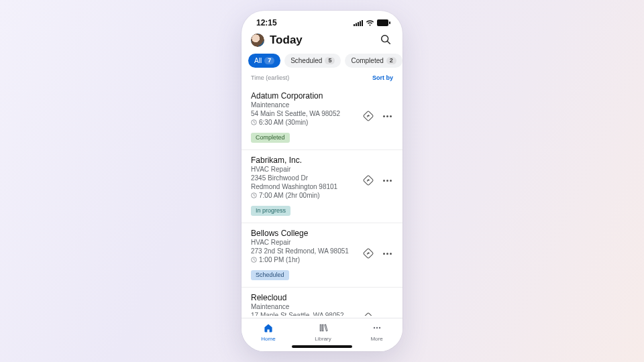 This screenshot has height=362, width=644. What do you see at coordinates (323, 339) in the screenshot?
I see `nav-label: Library` at bounding box center [323, 339].